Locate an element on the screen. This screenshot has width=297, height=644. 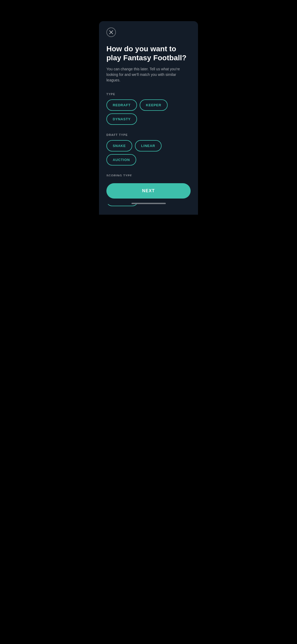
page-title: How do you want to play Fantasy Football… is located at coordinates (148, 53).